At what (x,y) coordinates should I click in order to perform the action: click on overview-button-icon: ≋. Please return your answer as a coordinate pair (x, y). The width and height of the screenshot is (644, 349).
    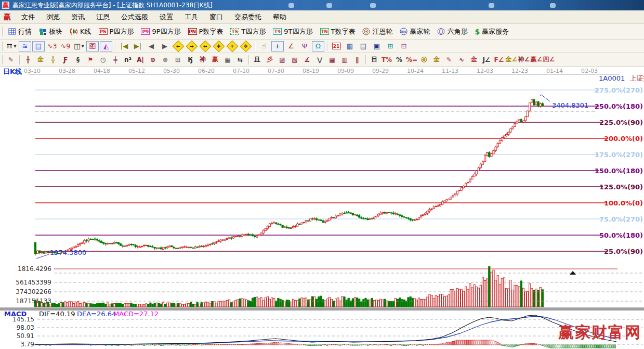
    Looking at the image, I should click on (25, 46).